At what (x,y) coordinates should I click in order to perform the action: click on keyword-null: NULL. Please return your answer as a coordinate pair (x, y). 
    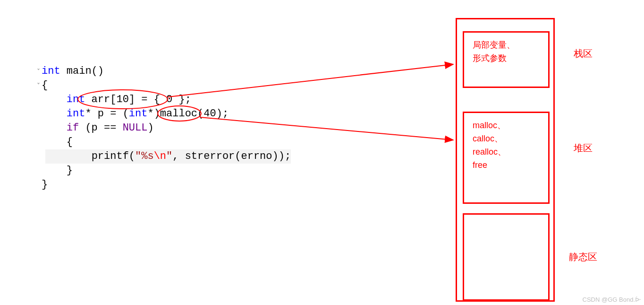
    Looking at the image, I should click on (135, 128).